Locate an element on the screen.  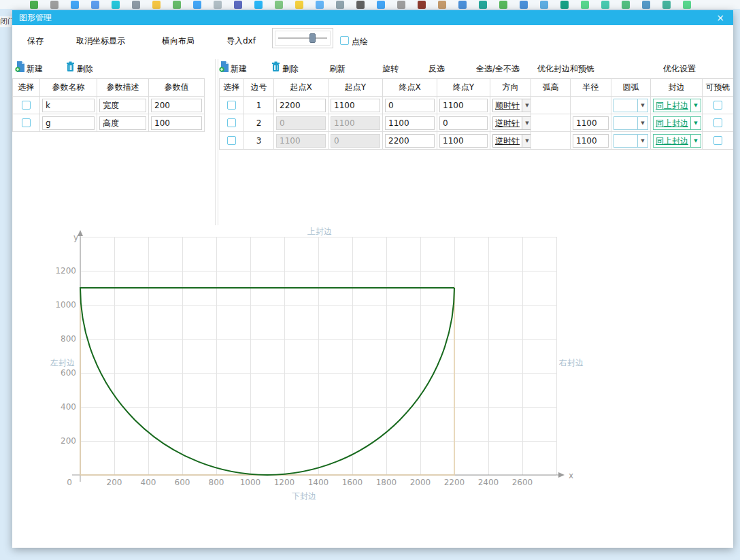
invert-selection-button: 反选 is located at coordinates (437, 69).